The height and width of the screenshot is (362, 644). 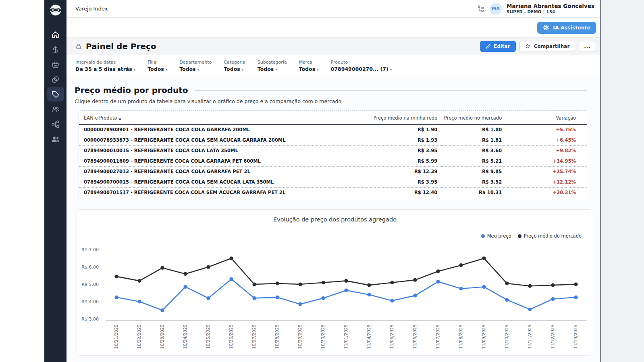 I want to click on filter-produto: Produto078949000270... (7)▾, so click(x=361, y=66).